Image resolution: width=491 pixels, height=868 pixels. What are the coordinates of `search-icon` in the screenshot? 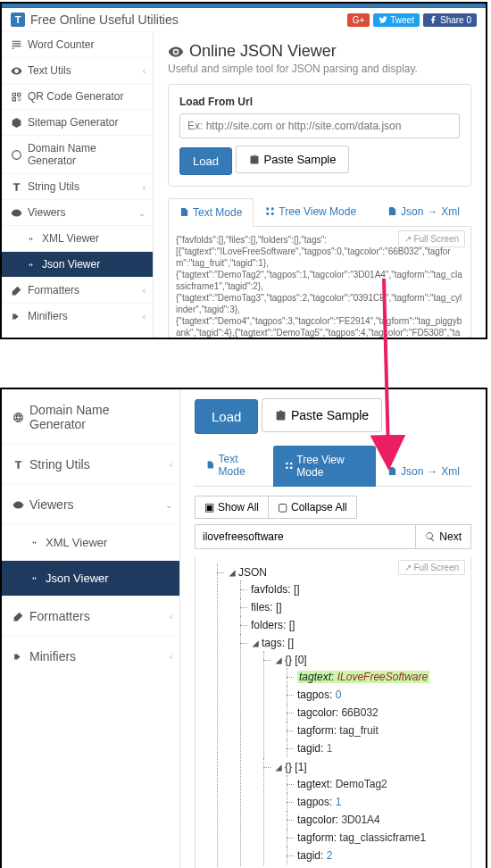 It's located at (430, 537).